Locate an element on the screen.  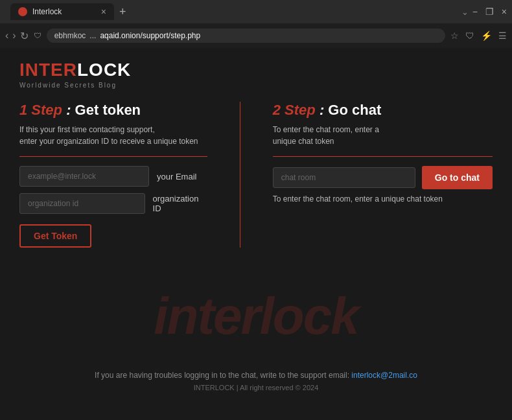
logo-area: INTERLOCK Worldwide Secrets Blog is located at coordinates (256, 71).